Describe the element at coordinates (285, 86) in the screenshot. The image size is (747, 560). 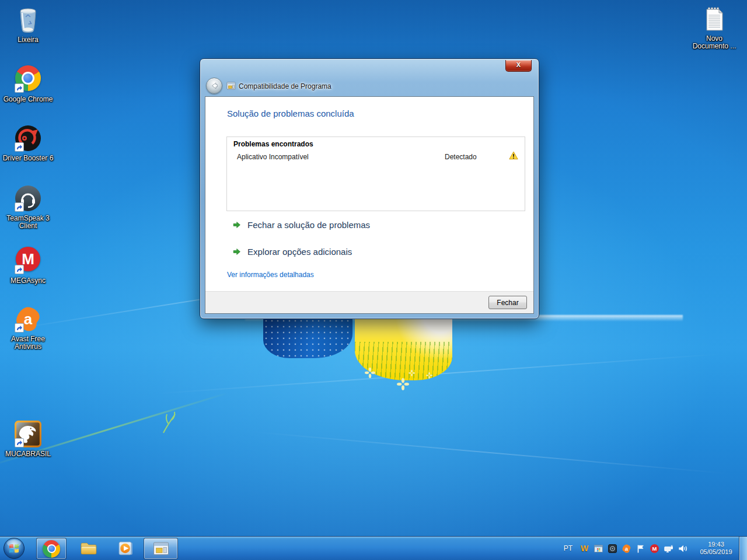
I see `window-title: Compatibilidade de Programa` at that location.